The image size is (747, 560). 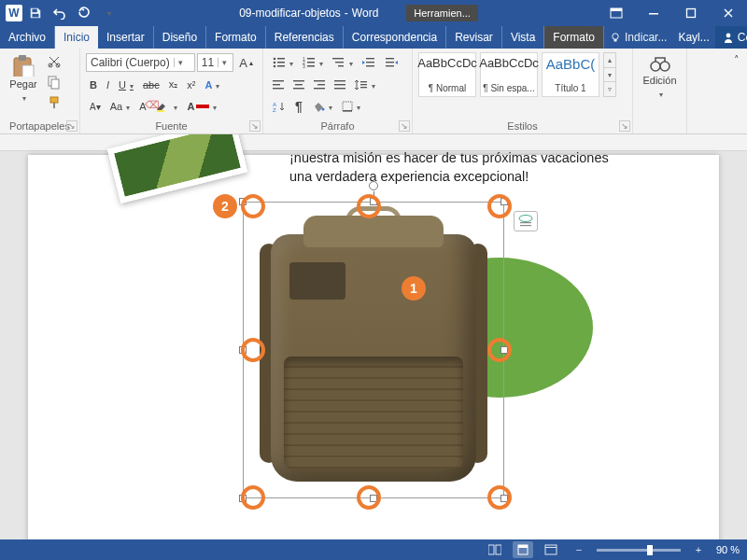 What do you see at coordinates (126, 85) in the screenshot?
I see `underline-button: U` at bounding box center [126, 85].